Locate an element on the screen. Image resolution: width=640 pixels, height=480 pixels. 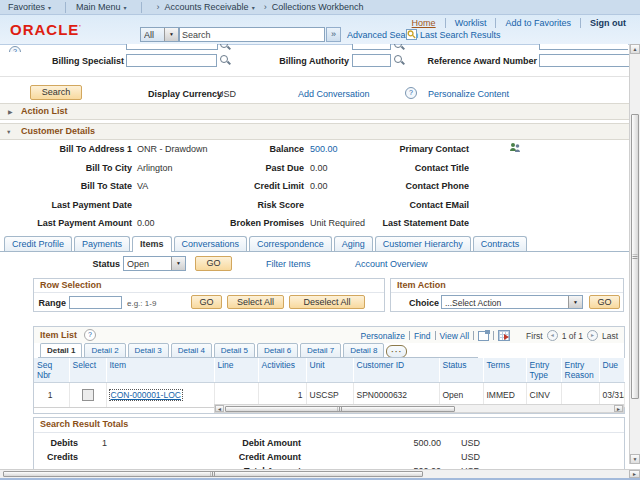
billing-authority-lookup-icon is located at coordinates (400, 60).